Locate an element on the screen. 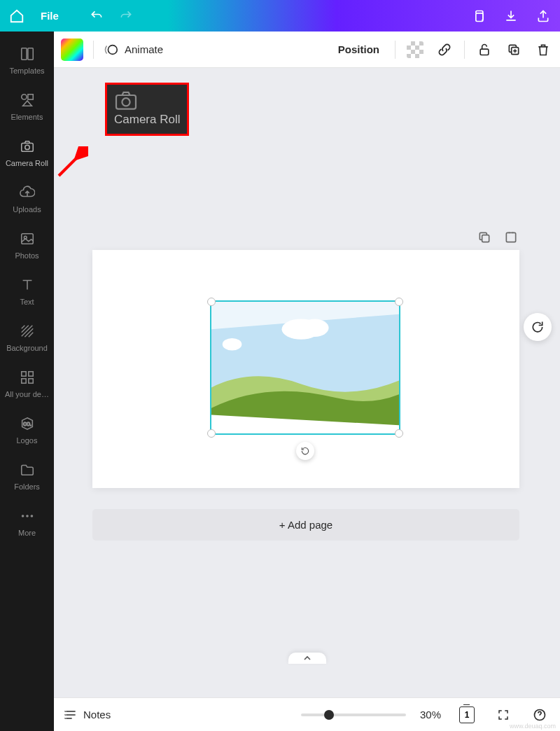  resize-handle-tr is located at coordinates (399, 302).